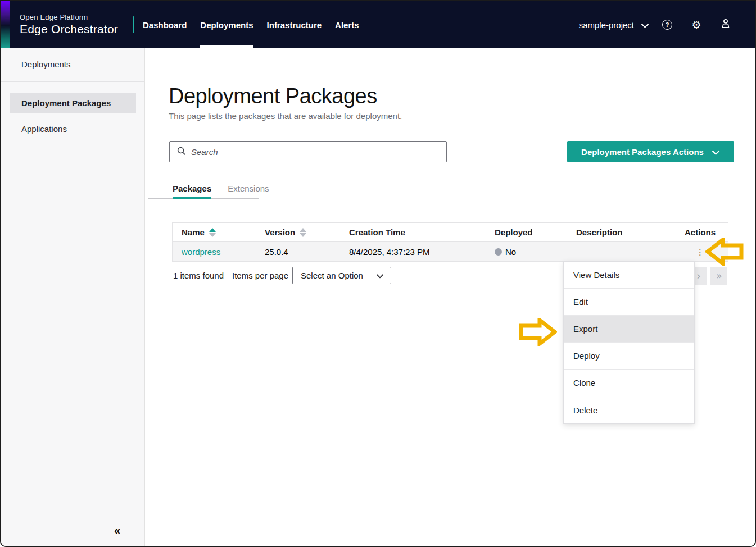 This screenshot has height=547, width=756. I want to click on status-dot-icon, so click(498, 252).